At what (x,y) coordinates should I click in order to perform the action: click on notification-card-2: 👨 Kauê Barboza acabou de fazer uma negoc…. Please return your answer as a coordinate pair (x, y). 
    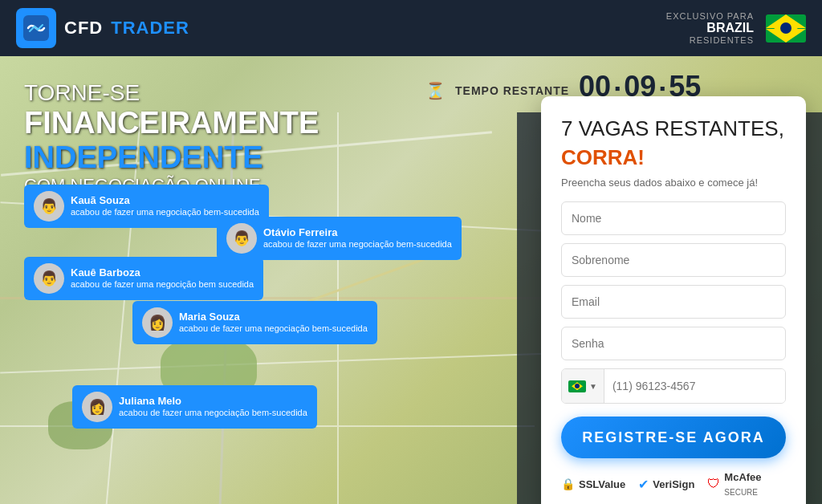
    Looking at the image, I should click on (144, 278).